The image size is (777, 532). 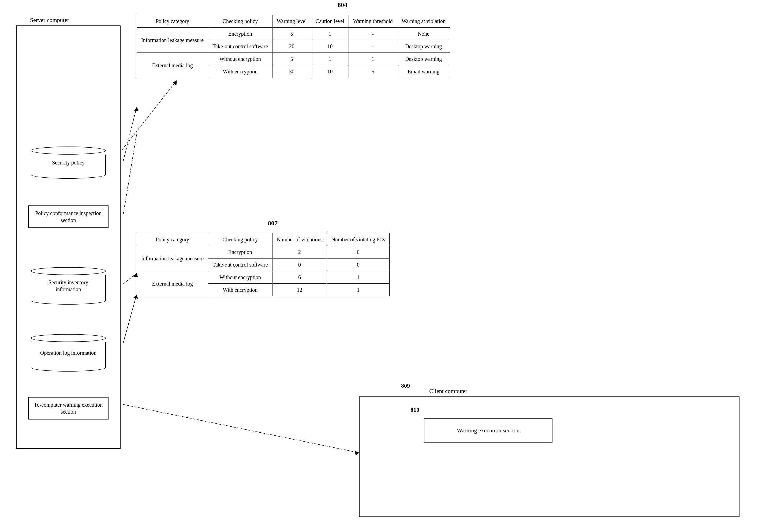 I want to click on ref-810: 810, so click(x=415, y=410).